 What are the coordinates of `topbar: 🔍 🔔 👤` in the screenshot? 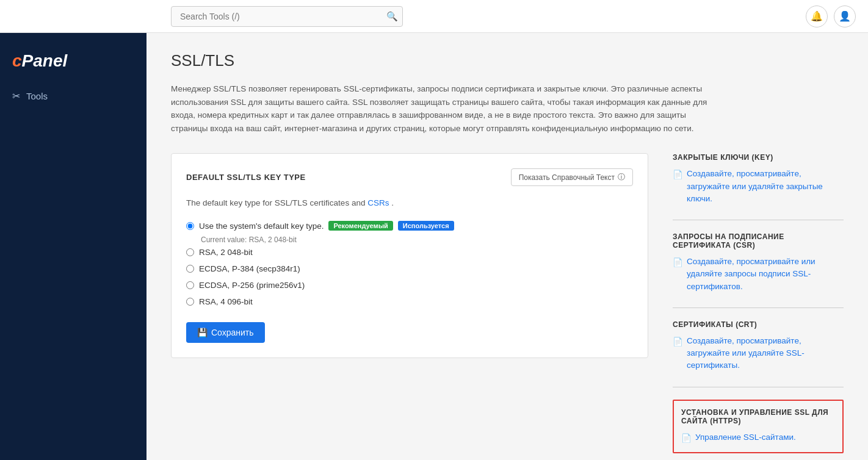 It's located at (434, 16).